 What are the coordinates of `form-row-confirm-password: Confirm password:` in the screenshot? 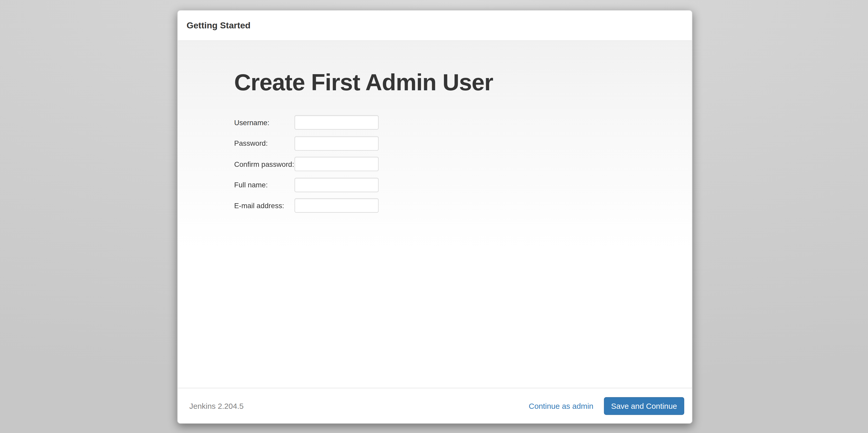 It's located at (455, 164).